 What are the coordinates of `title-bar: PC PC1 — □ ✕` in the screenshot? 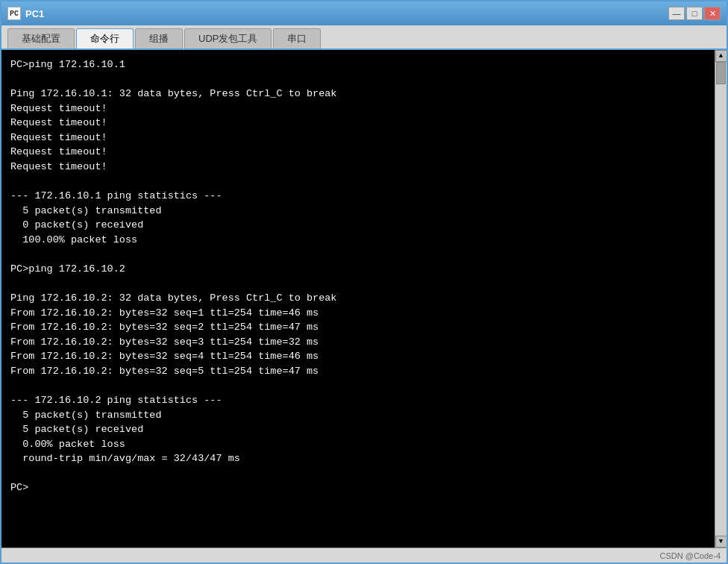 It's located at (364, 13).